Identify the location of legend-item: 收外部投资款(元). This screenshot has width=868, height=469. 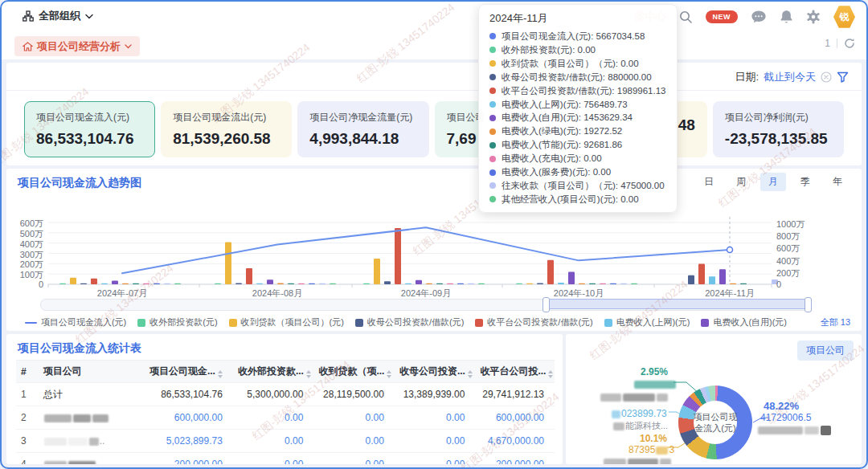
(177, 323).